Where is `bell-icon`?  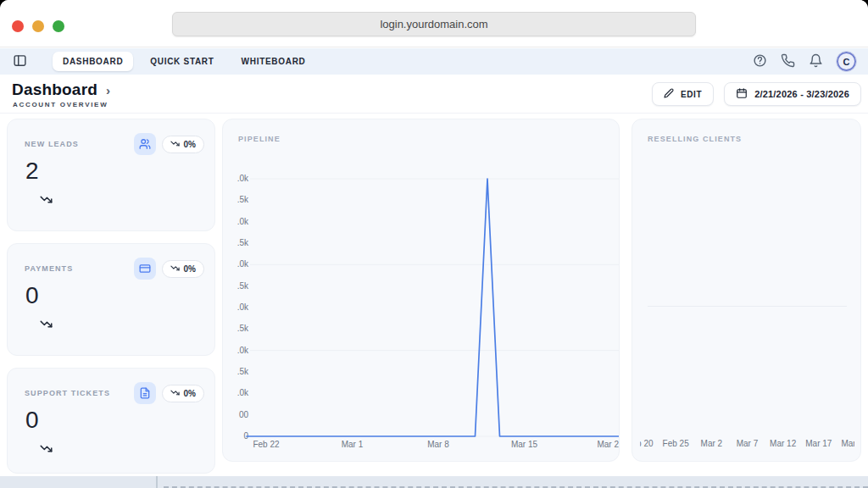 bell-icon is located at coordinates (815, 62).